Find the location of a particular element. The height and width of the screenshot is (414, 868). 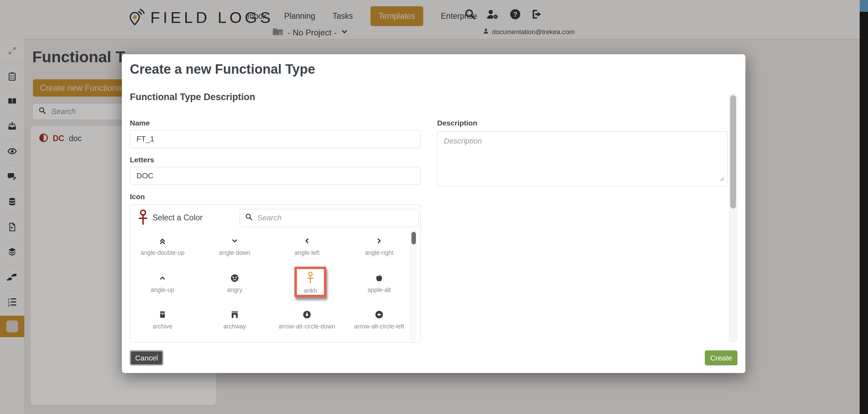

browser-scrollbar-thumb is located at coordinates (864, 6).